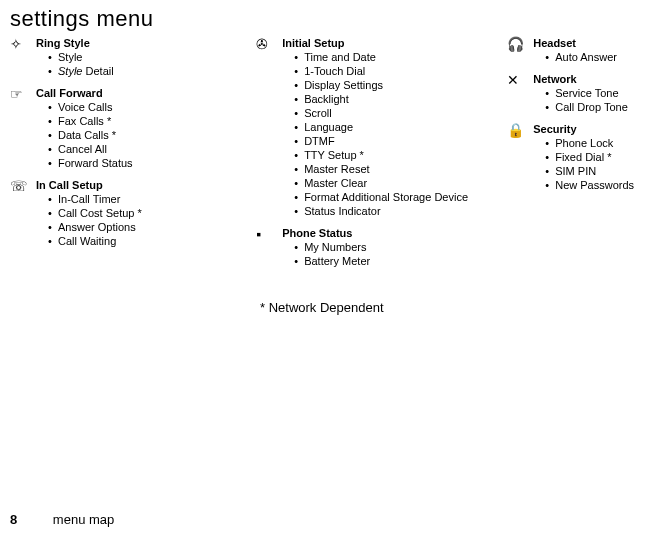 This screenshot has height=539, width=657. Describe the element at coordinates (152, 107) in the screenshot. I see `list-item: Voice Calls` at that location.